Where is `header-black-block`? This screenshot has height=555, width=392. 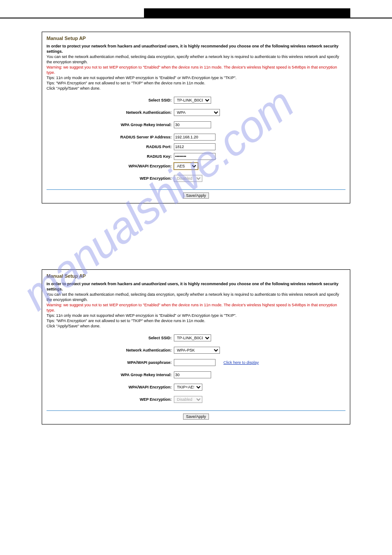 header-black-block is located at coordinates (247, 13).